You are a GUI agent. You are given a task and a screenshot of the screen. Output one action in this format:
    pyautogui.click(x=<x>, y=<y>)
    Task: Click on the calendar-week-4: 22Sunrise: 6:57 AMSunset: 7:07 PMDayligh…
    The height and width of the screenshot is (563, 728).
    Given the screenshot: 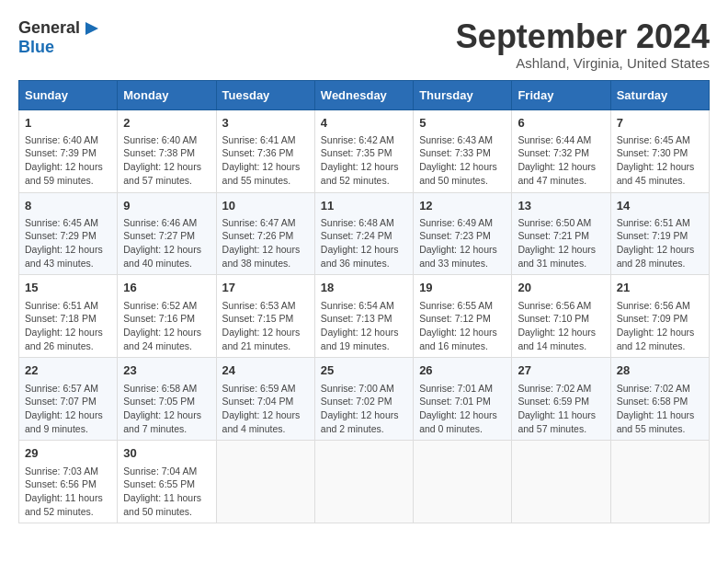 What is the action you would take?
    pyautogui.click(x=364, y=399)
    